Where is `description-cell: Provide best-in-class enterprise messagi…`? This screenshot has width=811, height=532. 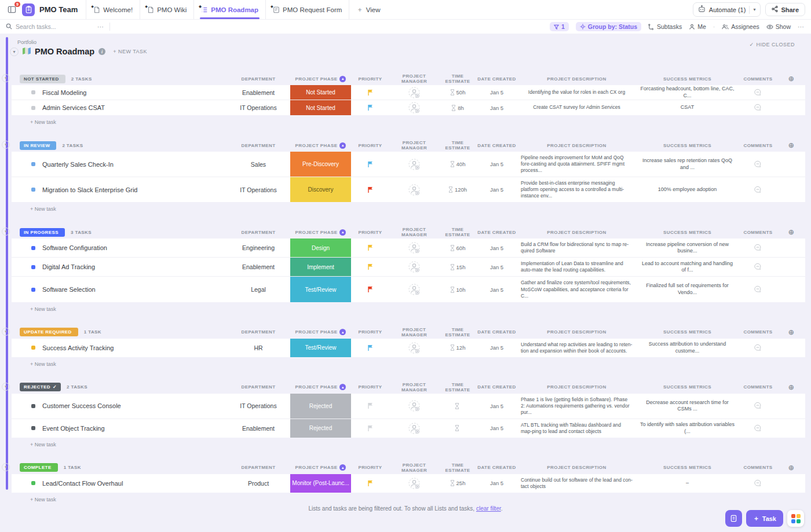 description-cell: Provide best-in-class enterprise messagi… is located at coordinates (577, 190).